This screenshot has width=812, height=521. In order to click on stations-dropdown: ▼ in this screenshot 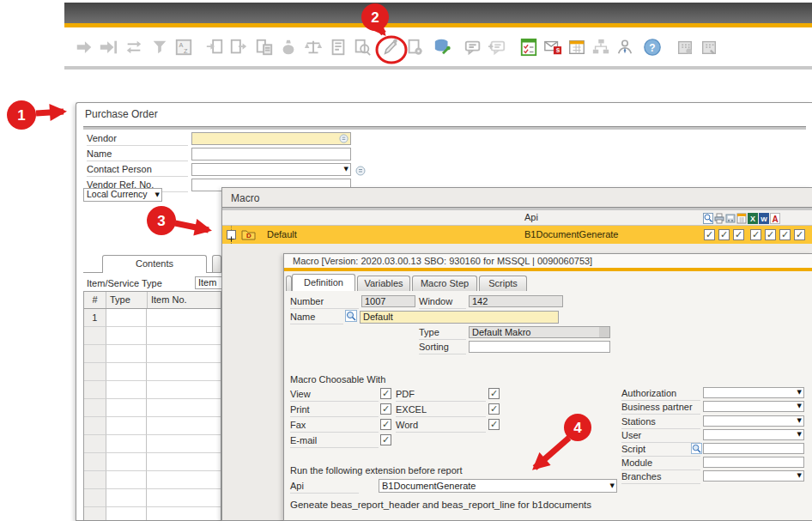, I will do `click(754, 421)`.